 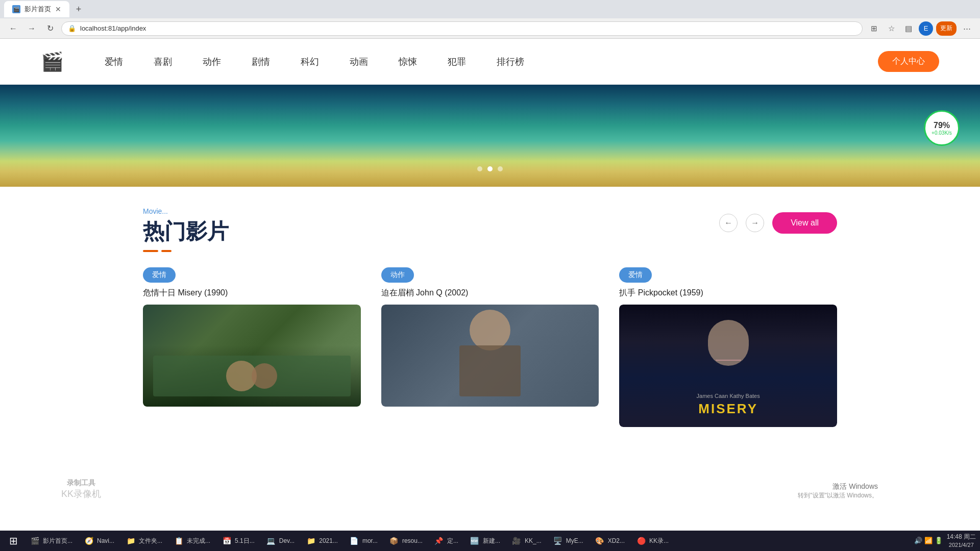 What do you see at coordinates (359, 62) in the screenshot?
I see `nav-item-animation: 动画` at bounding box center [359, 62].